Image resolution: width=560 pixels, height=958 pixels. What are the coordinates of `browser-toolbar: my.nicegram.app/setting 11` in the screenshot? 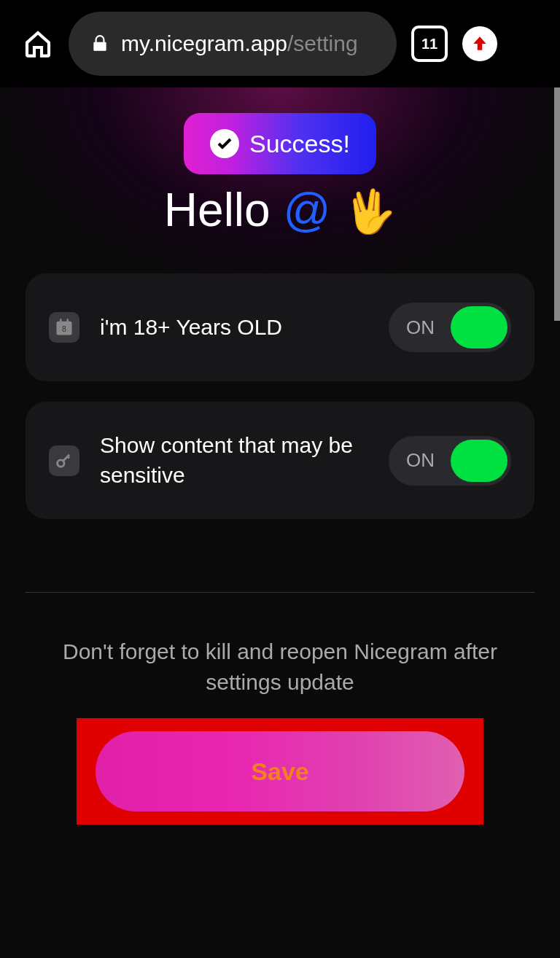 It's located at (280, 44).